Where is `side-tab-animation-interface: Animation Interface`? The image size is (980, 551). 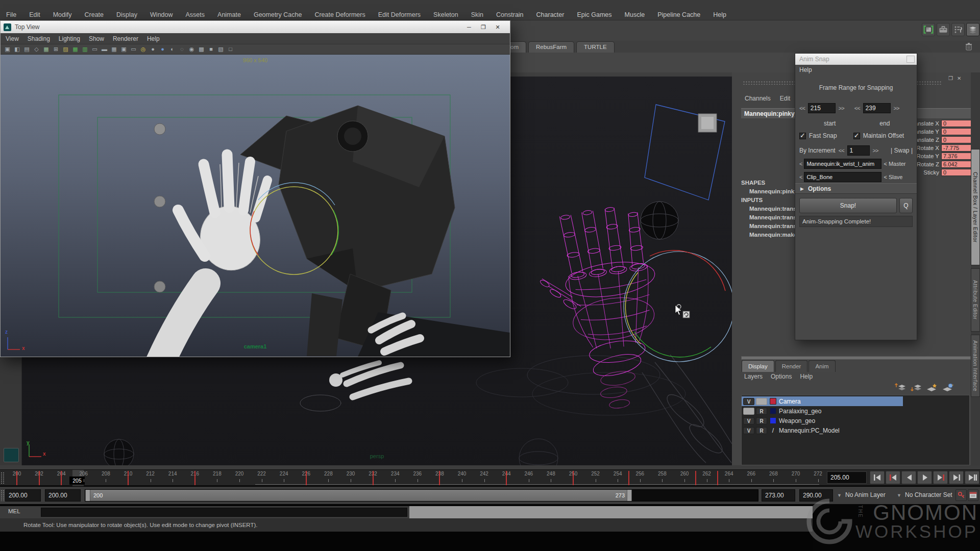
side-tab-animation-interface: Animation Interface is located at coordinates (975, 366).